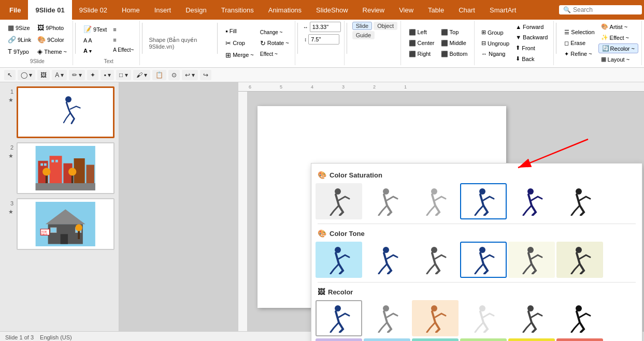 Image resolution: width=644 pixels, height=341 pixels. Describe the element at coordinates (332, 10) in the screenshot. I see `tab-slideshow: SlideShow` at that location.